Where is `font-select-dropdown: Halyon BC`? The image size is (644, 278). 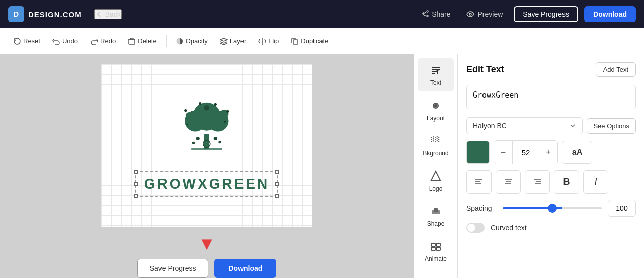
font-select-dropdown: Halyon BC is located at coordinates (524, 126).